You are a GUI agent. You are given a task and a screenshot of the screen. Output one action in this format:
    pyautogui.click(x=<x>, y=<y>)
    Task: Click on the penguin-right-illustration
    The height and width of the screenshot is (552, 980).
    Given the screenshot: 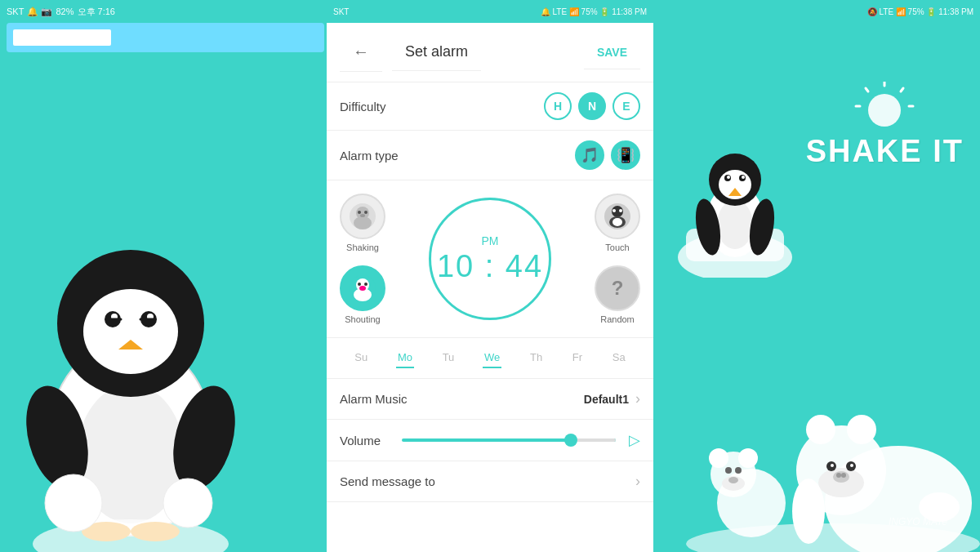 What is the action you would take?
    pyautogui.click(x=735, y=196)
    